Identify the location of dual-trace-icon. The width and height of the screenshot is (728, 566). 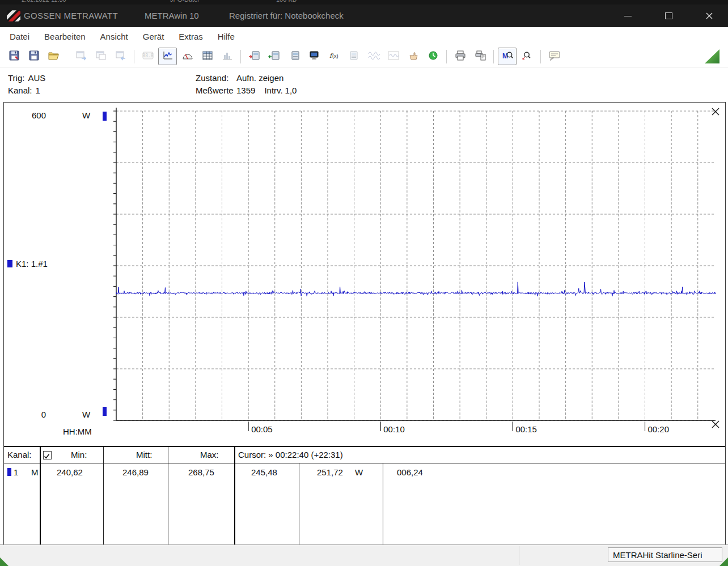
(374, 57).